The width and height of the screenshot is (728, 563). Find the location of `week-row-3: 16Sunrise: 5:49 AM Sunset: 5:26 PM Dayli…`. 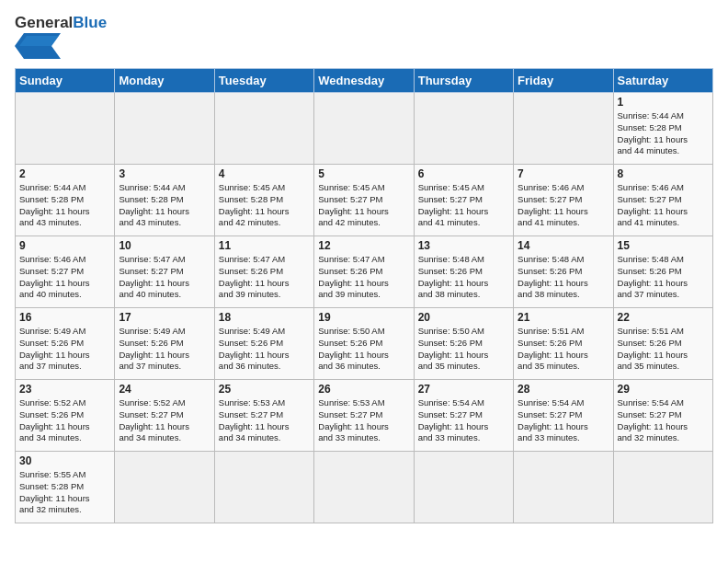

week-row-3: 16Sunrise: 5:49 AM Sunset: 5:26 PM Dayli… is located at coordinates (364, 344).